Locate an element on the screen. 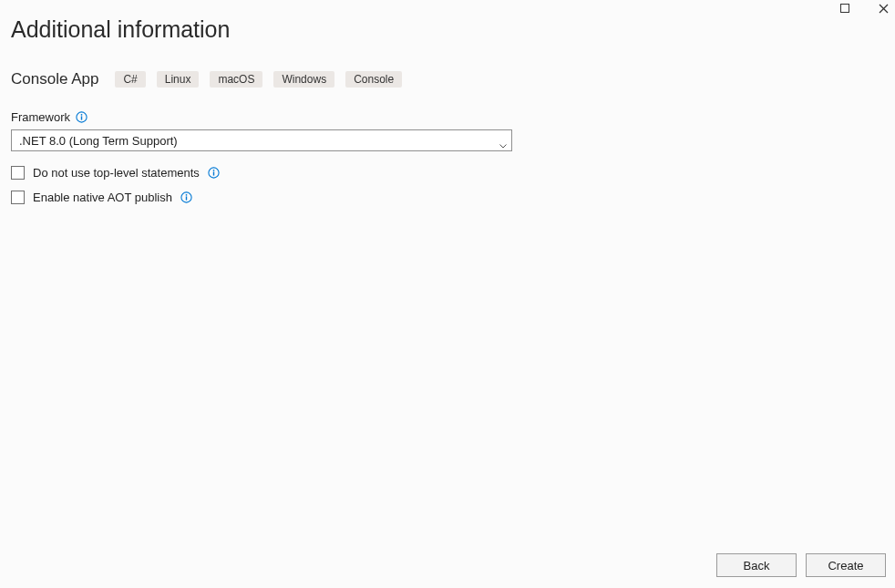  chevron-down-icon is located at coordinates (503, 140).